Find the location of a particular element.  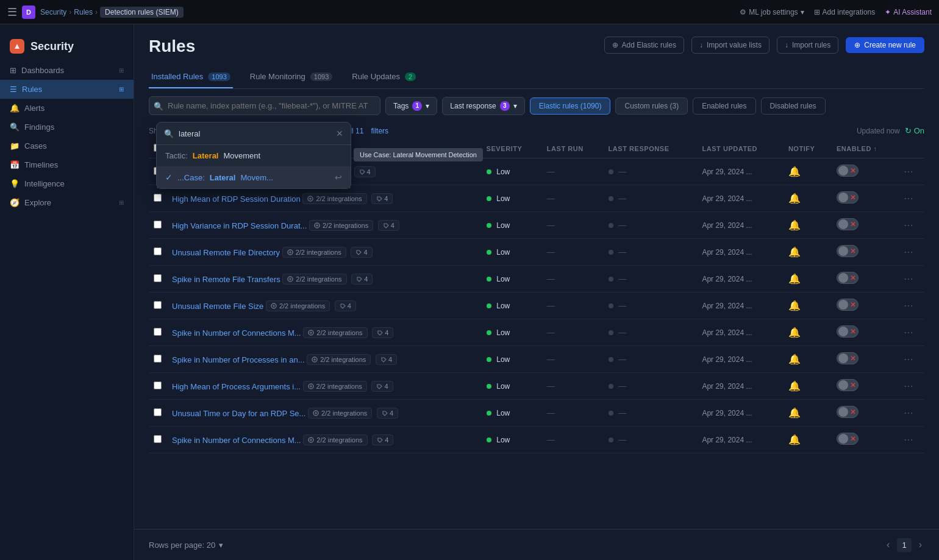

breadcrumb-security: Security is located at coordinates (54, 12).